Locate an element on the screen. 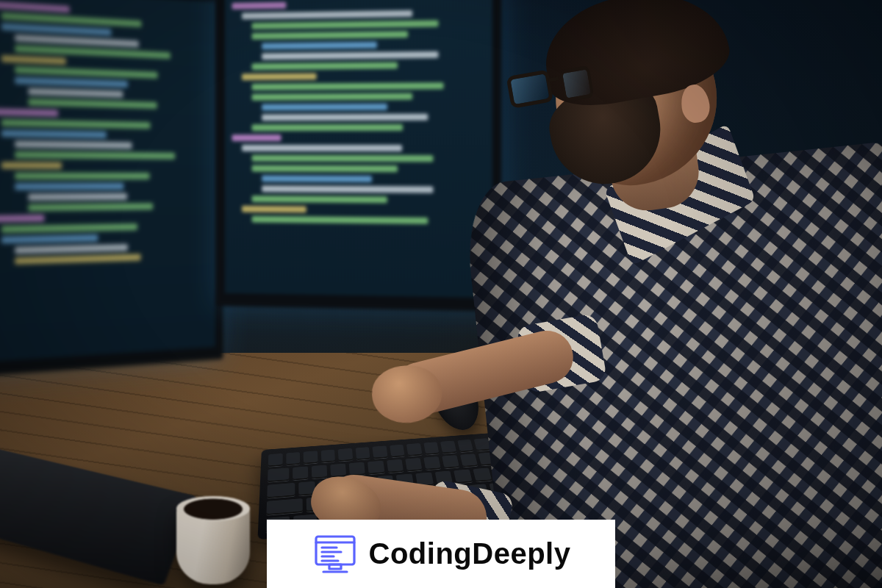 This screenshot has width=882, height=588. beard is located at coordinates (606, 136).